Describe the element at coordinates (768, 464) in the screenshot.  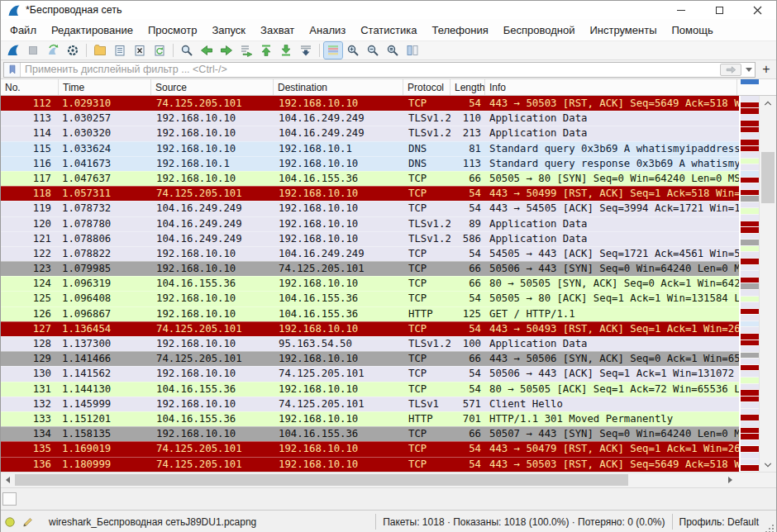
I see `scroll-down-button` at that location.